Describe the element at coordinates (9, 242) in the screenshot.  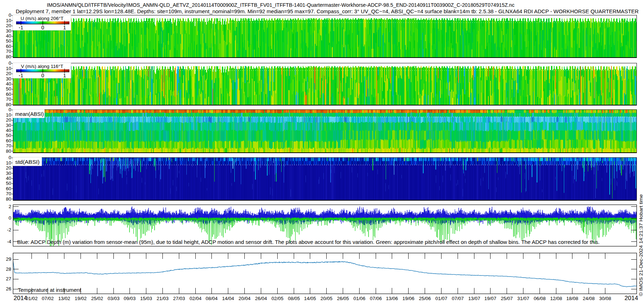
I see `svg-text: -4` at that location.